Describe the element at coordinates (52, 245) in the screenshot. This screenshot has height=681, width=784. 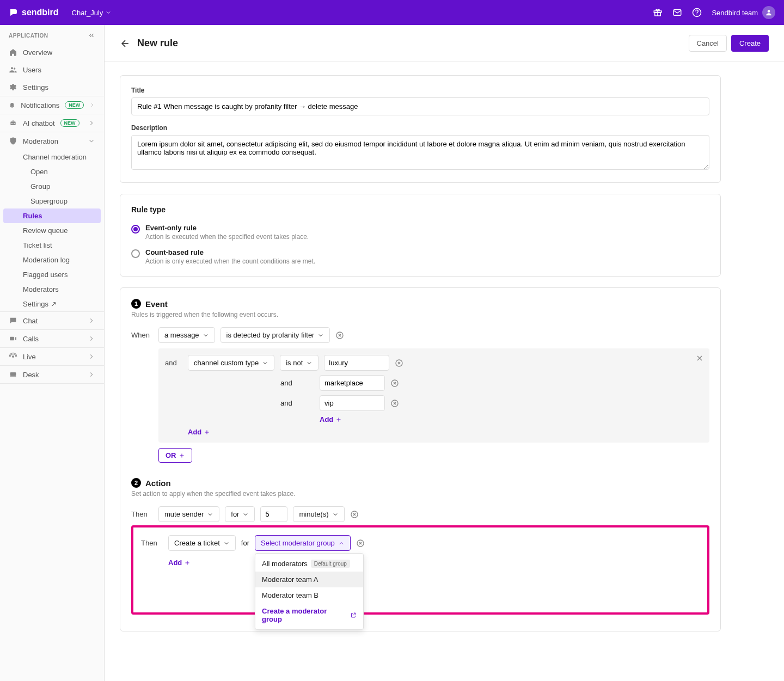
I see `sidebar-sub-ticket-list: Ticket list` at that location.